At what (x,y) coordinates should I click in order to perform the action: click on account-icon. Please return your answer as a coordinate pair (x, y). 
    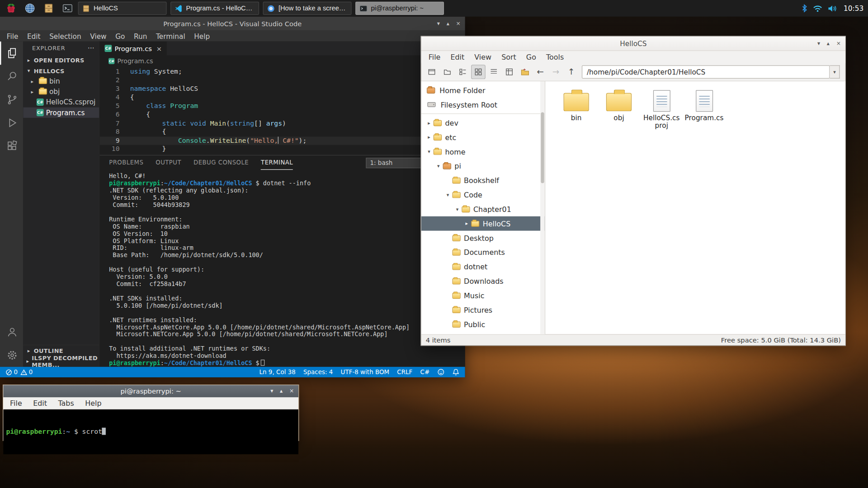
    Looking at the image, I should click on (12, 332).